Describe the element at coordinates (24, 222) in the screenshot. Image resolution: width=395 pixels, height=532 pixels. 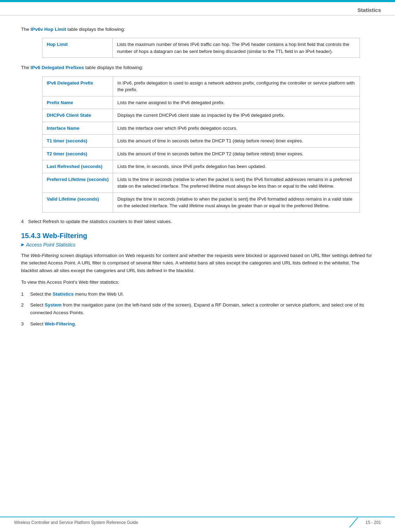
I see `step-4-num: 4` at that location.